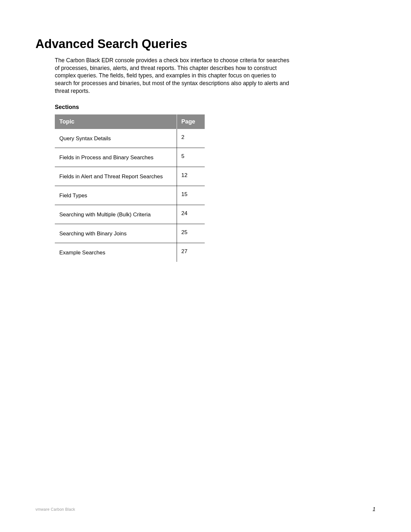 This screenshot has height=532, width=411. Describe the element at coordinates (55, 509) in the screenshot. I see `footer-brand: vmware Carbon Black` at that location.